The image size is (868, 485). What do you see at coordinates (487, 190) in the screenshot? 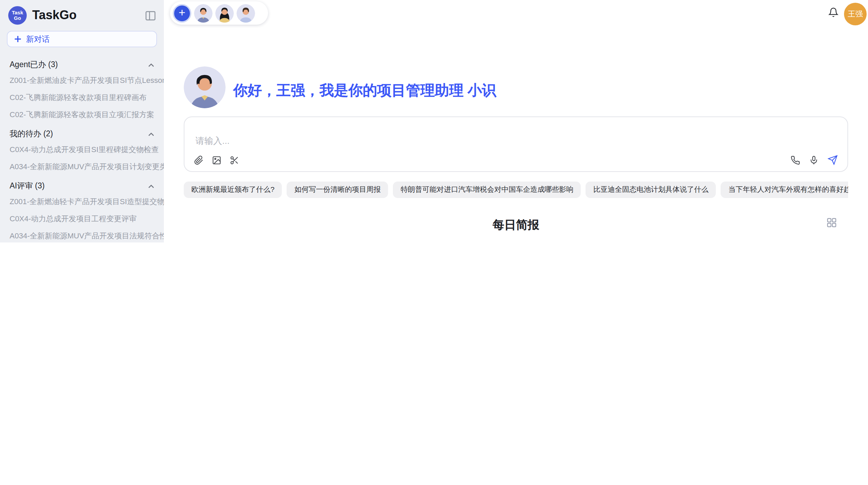
I see `suggestion-chip: 特朗普可能对进口汽车增税会对中国车企造成哪些影响` at bounding box center [487, 190].